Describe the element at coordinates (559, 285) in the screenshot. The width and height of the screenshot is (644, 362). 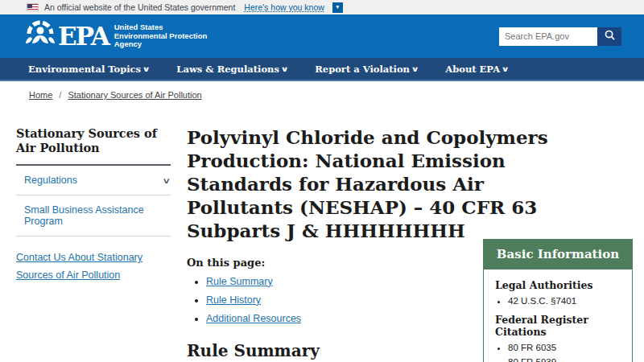
I see `legal-authorities-heading: Legal Authorities` at that location.